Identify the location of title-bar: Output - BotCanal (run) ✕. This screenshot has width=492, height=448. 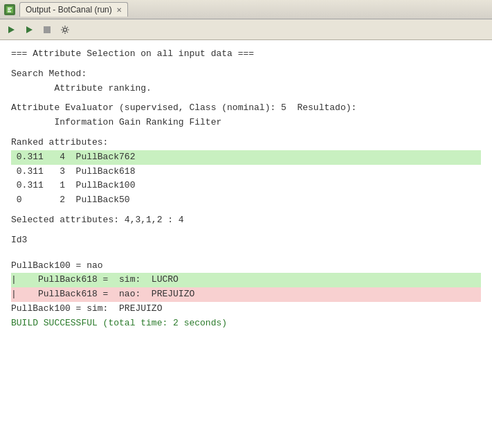
(246, 10).